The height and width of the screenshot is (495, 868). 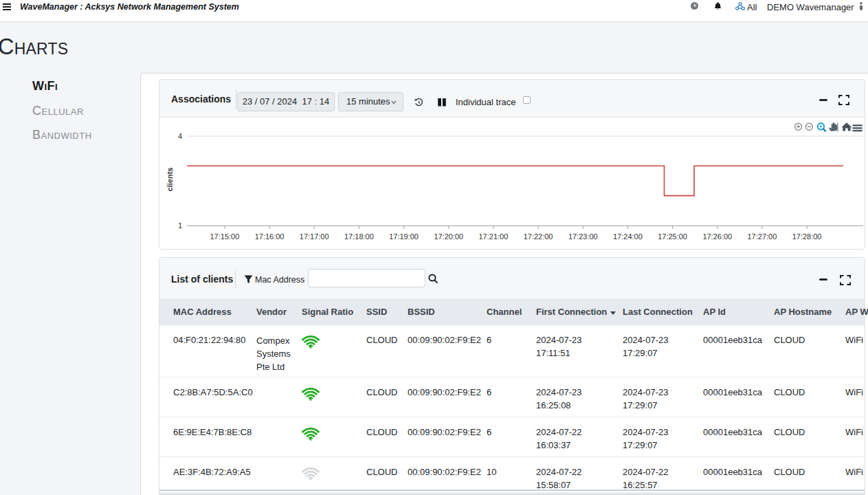 What do you see at coordinates (672, 236) in the screenshot?
I see `svg-text: 17:25:00` at bounding box center [672, 236].